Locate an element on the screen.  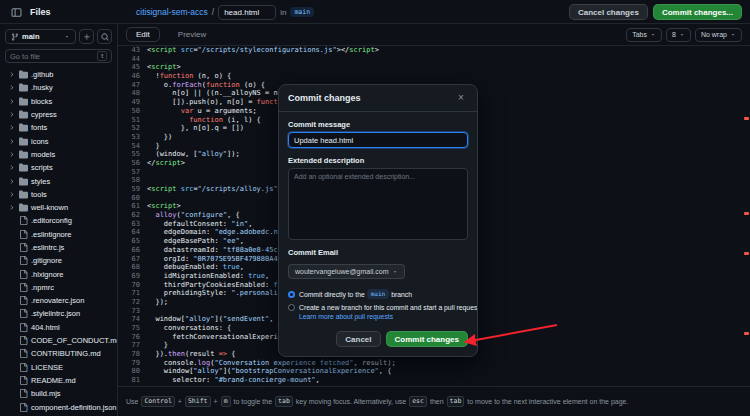
tree-file-item: .hlxignore is located at coordinates (58, 274).